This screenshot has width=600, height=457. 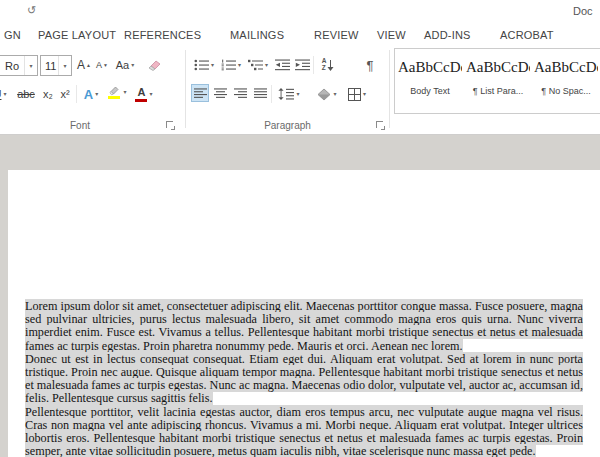 I want to click on paragraph: Donec ut est in lectus consequat consequ…, so click(x=304, y=380).